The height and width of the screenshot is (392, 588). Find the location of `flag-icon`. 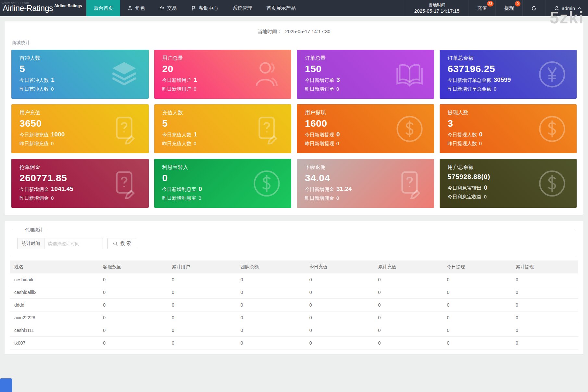

flag-icon is located at coordinates (194, 8).